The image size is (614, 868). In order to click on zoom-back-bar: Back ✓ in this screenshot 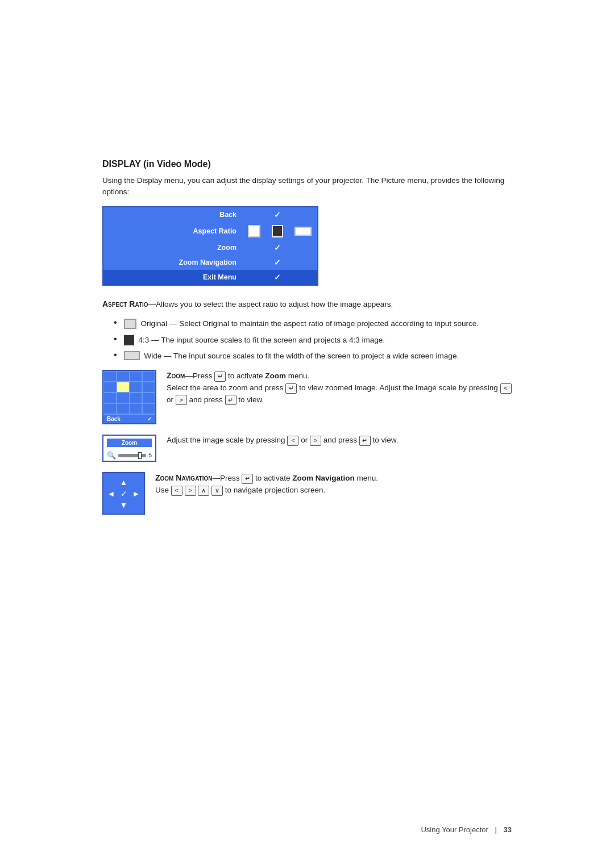, I will do `click(130, 419)`.